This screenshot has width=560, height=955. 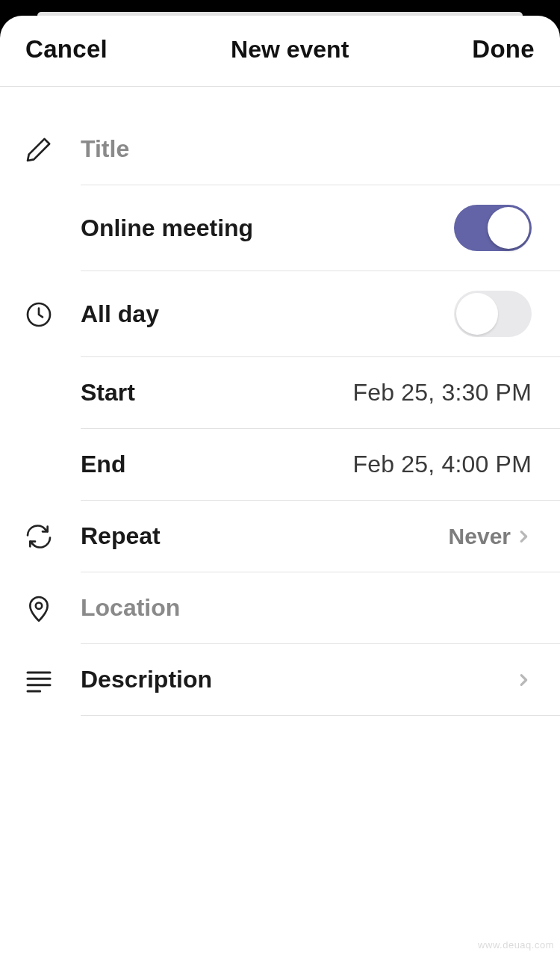 I want to click on start-label: Start, so click(x=108, y=393).